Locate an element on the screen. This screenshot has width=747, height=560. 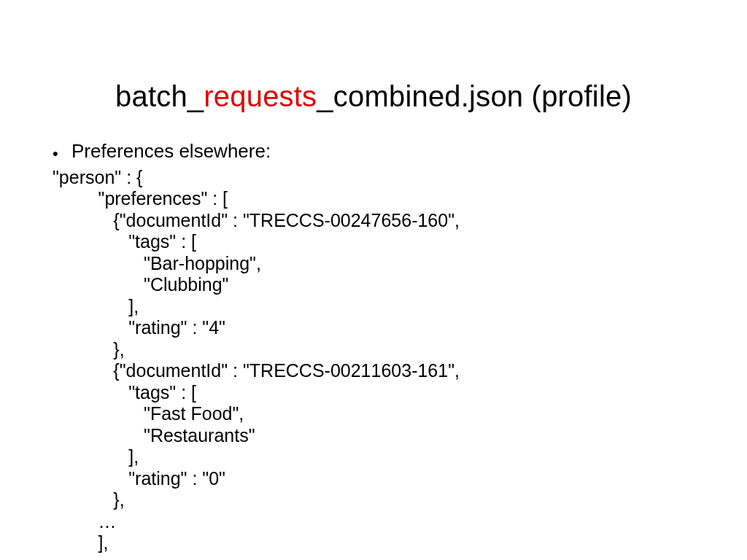
title-segment-highlight: requests is located at coordinates (260, 96).